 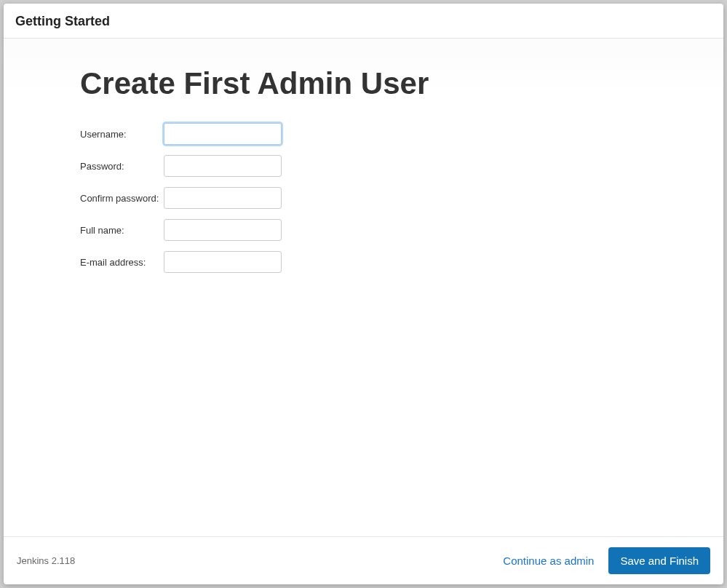 I want to click on continue-as-admin-button: Continue as admin, so click(x=549, y=560).